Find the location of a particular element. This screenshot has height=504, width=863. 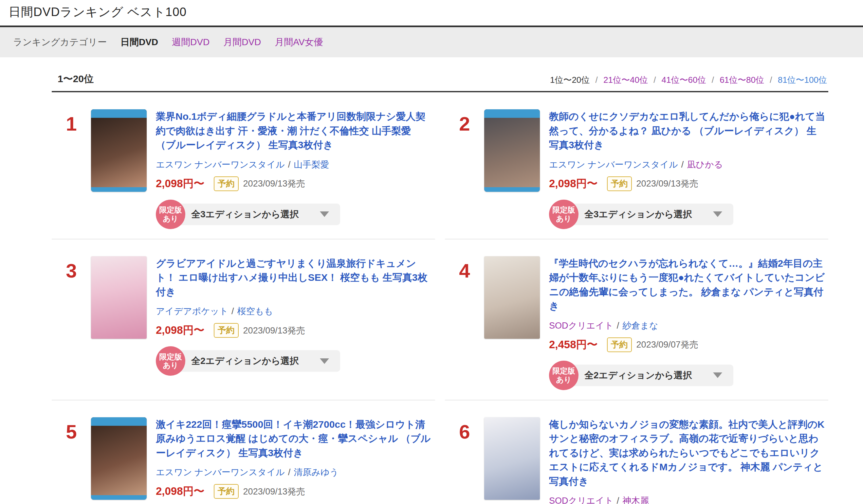

page-link-81-100: 81位〜100位 is located at coordinates (802, 80).